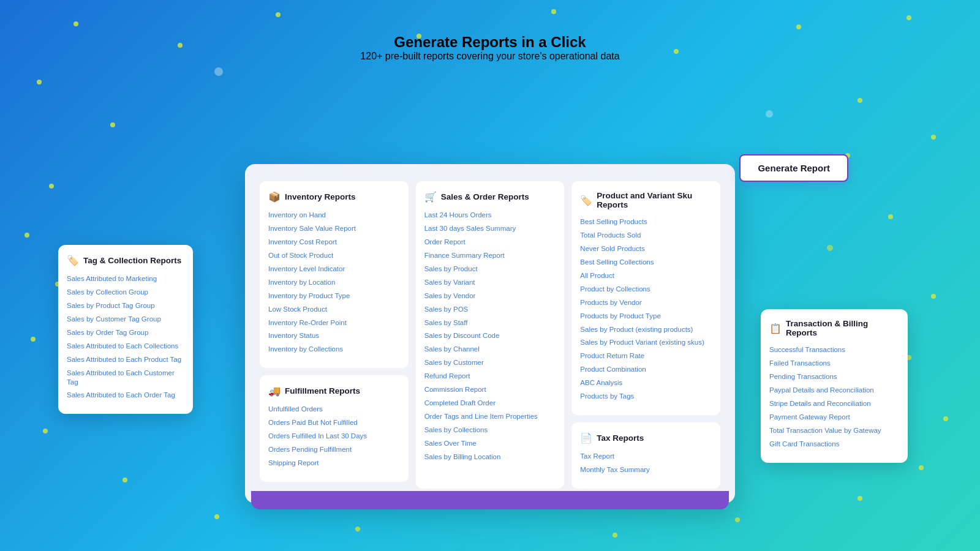 Image resolution: width=980 pixels, height=551 pixels. I want to click on trans-link-7: Gift Card Transactions, so click(834, 444).